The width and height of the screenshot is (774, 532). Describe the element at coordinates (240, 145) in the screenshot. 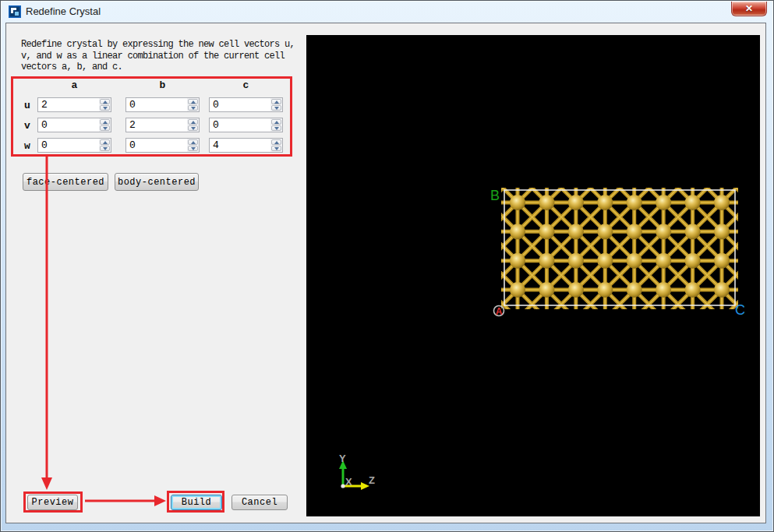

I see `matrix-input-w-c` at that location.